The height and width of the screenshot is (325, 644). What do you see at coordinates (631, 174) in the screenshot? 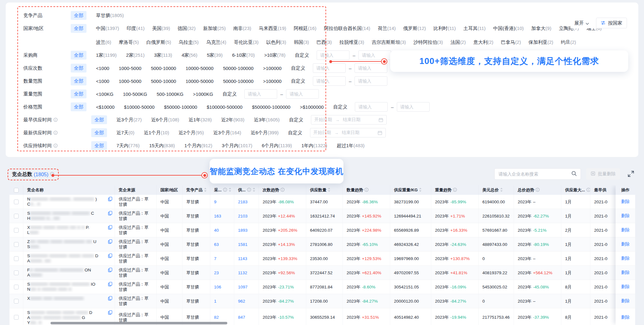
I see `fullscreen-icon` at bounding box center [631, 174].